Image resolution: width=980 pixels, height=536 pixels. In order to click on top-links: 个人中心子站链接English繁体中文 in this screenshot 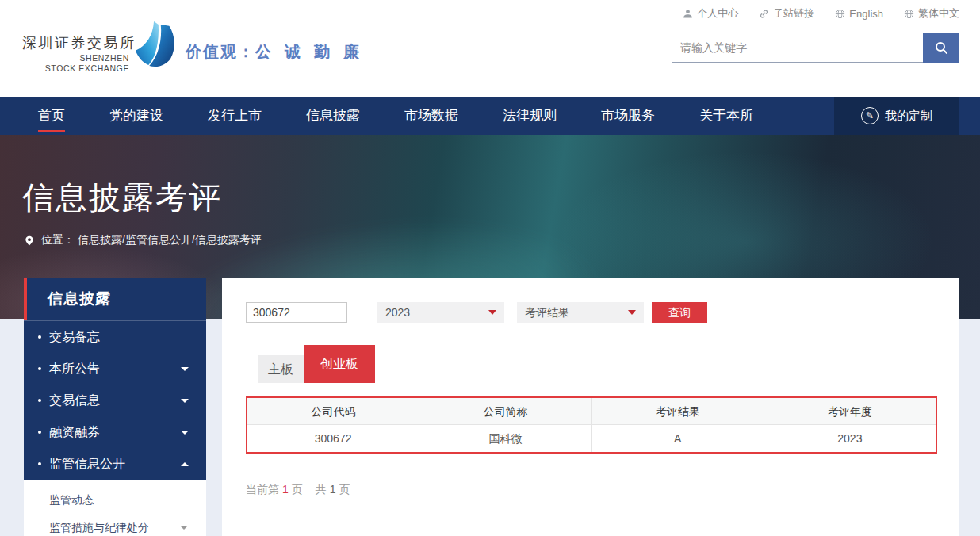, I will do `click(821, 13)`.